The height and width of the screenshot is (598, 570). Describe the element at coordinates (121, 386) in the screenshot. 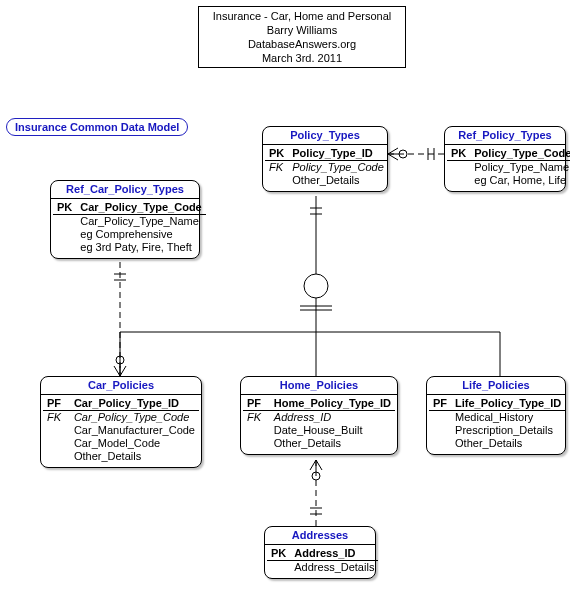

I see `entity-header: Car_Policies` at that location.